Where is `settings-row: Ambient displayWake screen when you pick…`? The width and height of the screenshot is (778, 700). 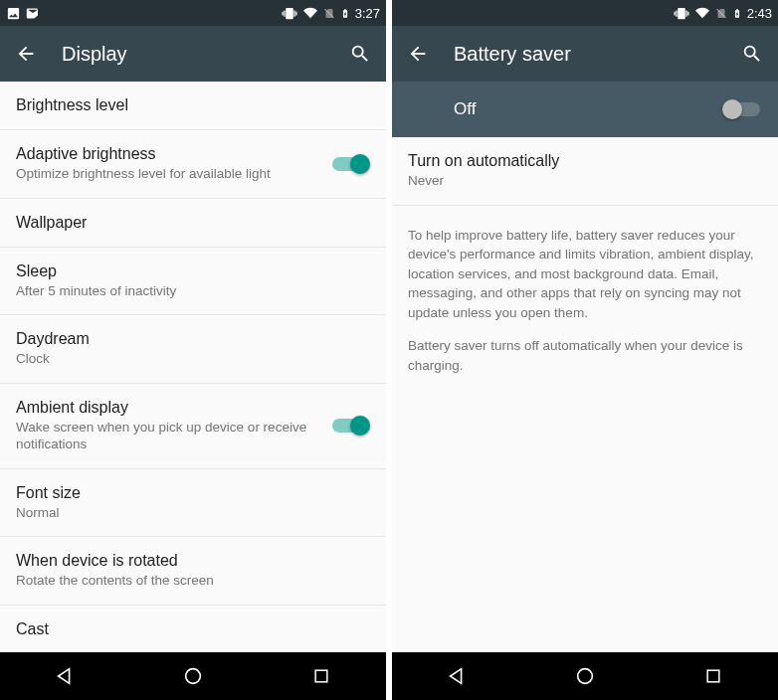 settings-row: Ambient displayWake screen when you pick… is located at coordinates (193, 427).